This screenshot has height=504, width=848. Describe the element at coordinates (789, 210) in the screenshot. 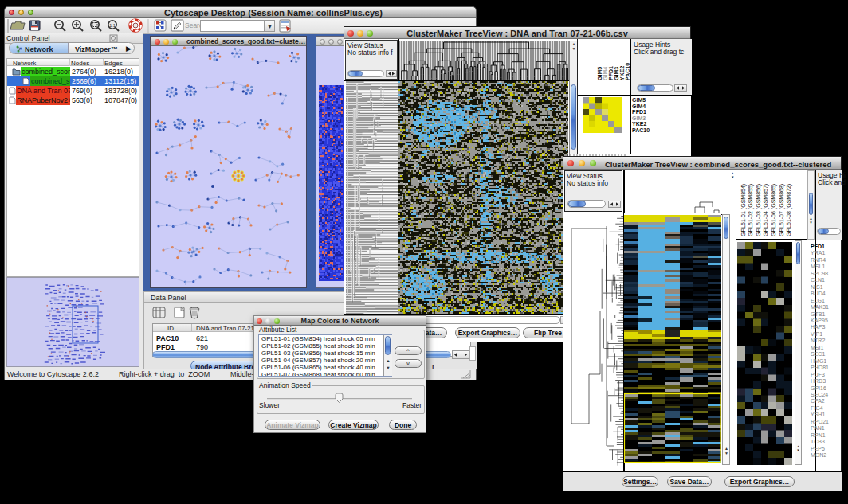

I see `svg-text: GPL51-08 (GSM872)` at that location.